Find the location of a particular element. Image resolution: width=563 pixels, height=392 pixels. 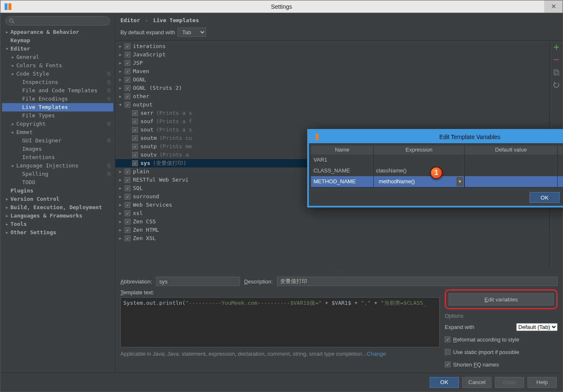

sidebar-item-tools: ▸Tools is located at coordinates (58, 224).